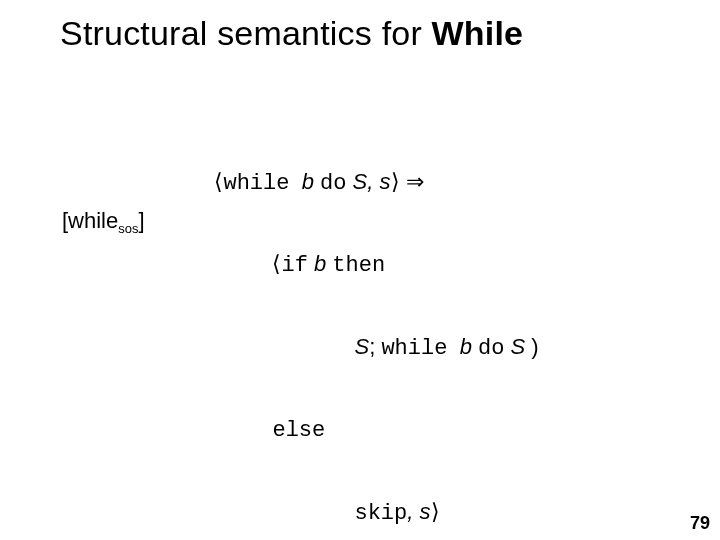  What do you see at coordinates (104, 222) in the screenshot?
I see `rule-label: [whilesos]` at bounding box center [104, 222].